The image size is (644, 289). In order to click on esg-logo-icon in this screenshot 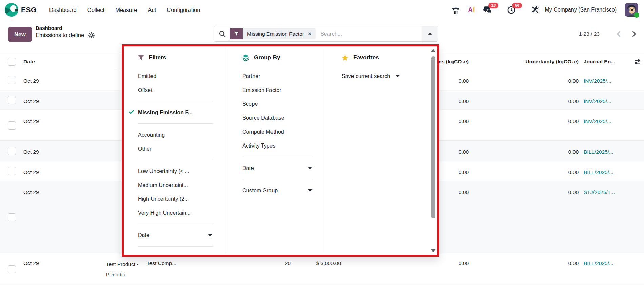, I will do `click(12, 10)`.